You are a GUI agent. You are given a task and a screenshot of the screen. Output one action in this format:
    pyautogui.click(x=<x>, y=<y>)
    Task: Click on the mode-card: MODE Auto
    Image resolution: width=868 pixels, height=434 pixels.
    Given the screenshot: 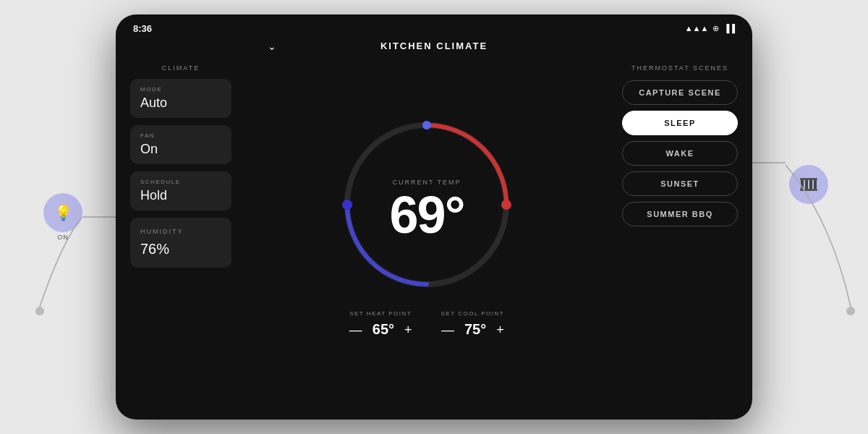 What is the action you would take?
    pyautogui.click(x=181, y=98)
    